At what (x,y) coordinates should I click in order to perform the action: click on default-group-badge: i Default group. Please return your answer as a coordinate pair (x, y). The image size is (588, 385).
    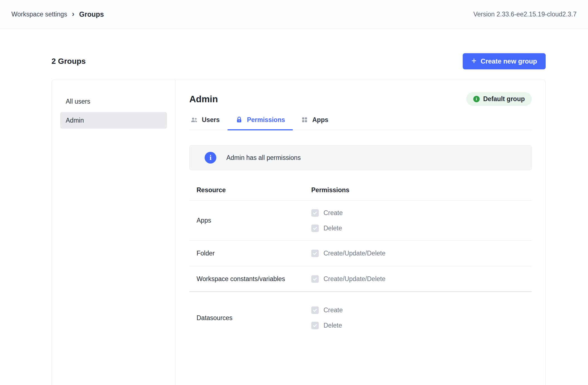
    Looking at the image, I should click on (499, 99).